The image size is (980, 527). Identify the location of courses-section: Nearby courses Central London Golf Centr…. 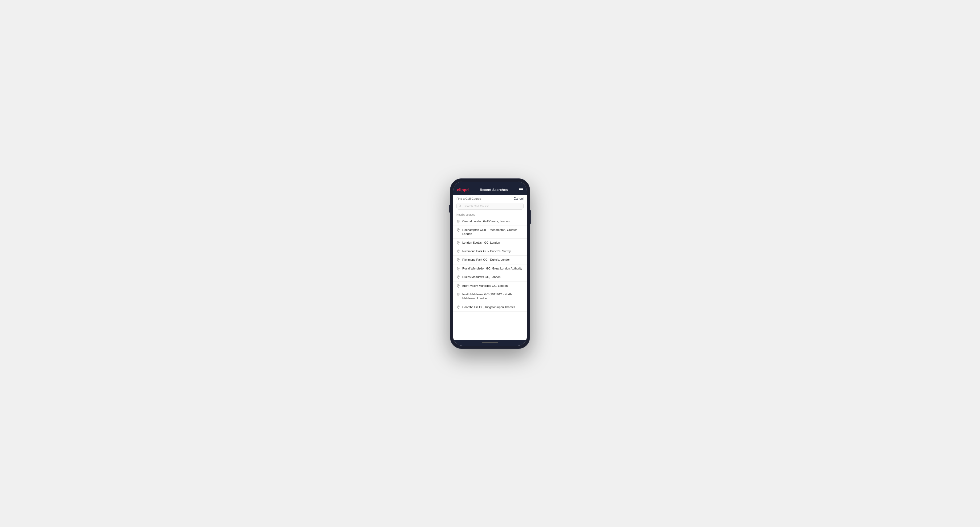
(490, 275).